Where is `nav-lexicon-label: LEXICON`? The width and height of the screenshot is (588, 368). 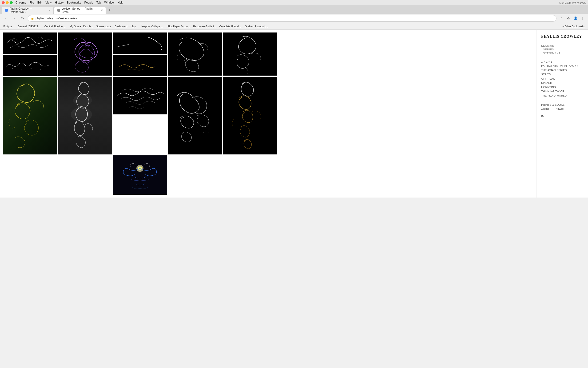 nav-lexicon-label: LEXICON is located at coordinates (562, 46).